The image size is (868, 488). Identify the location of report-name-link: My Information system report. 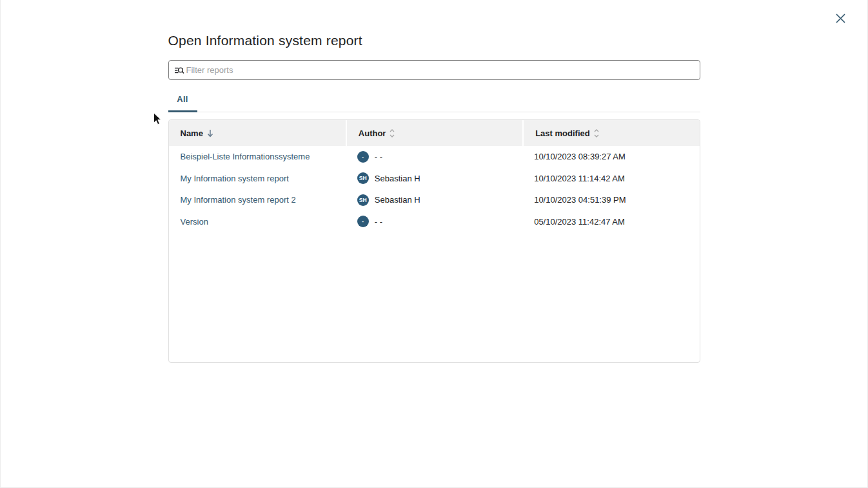
(235, 178).